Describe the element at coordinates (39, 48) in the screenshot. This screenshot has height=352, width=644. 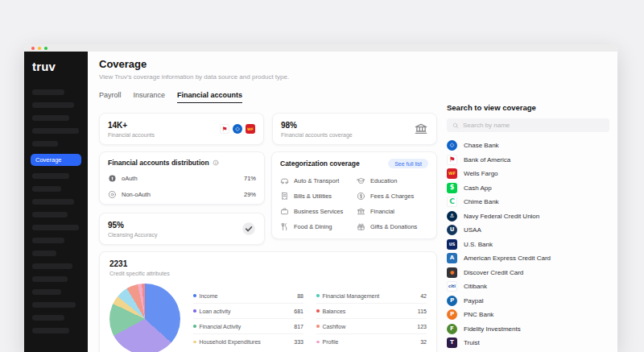
I see `minimize-window-button` at that location.